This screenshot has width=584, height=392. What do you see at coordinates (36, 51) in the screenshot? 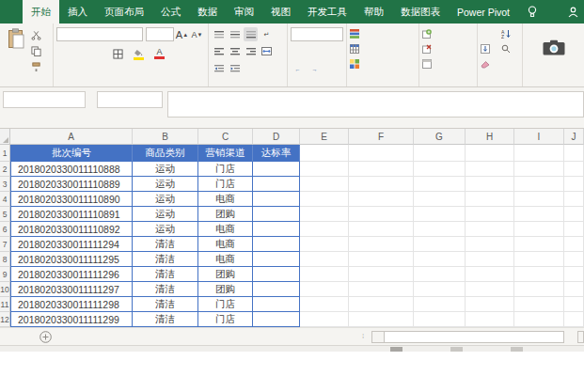
I see `copy-button` at bounding box center [36, 51].